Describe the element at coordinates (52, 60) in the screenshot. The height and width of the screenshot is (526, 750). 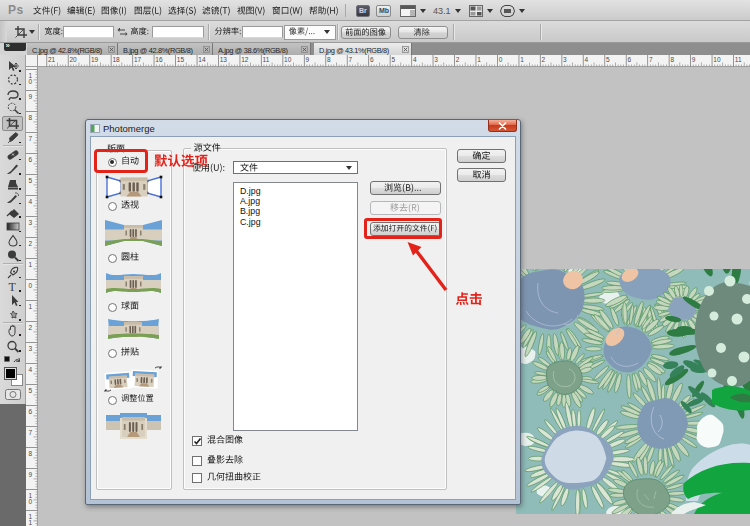
I see `svg-text: 21` at that location.